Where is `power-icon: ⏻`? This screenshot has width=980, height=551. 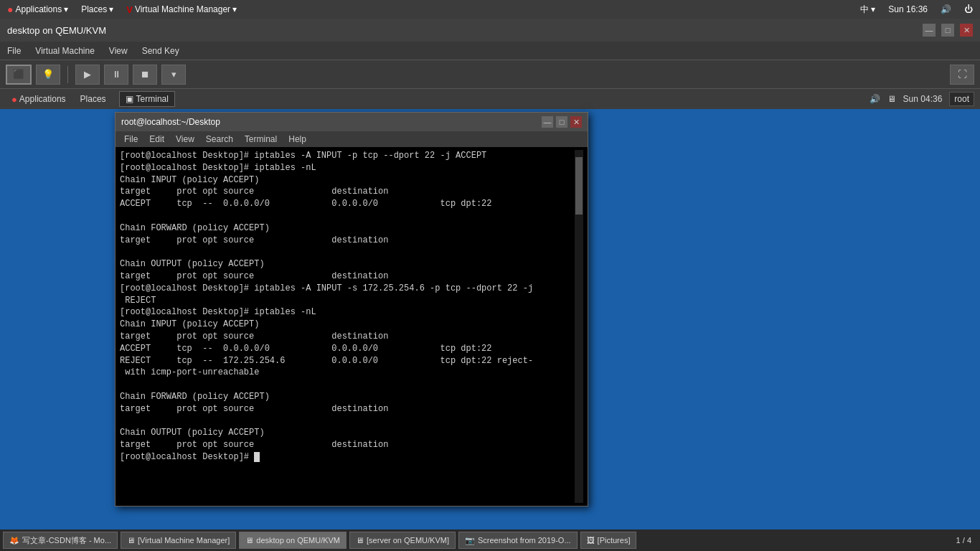 power-icon: ⏻ is located at coordinates (969, 9).